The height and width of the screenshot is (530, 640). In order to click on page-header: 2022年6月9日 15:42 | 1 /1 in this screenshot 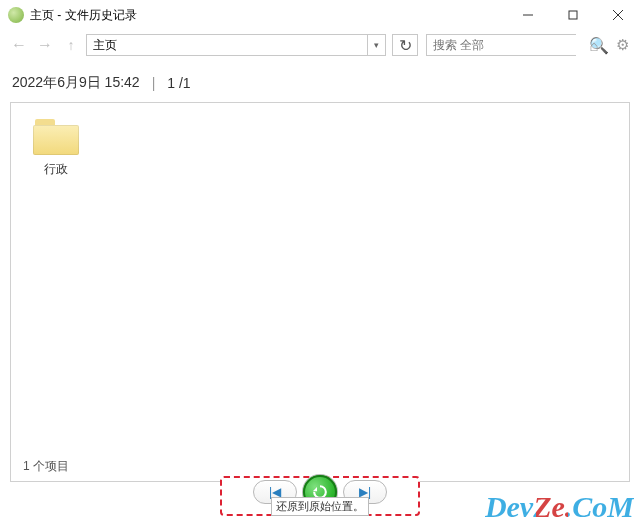, I will do `click(320, 84)`.